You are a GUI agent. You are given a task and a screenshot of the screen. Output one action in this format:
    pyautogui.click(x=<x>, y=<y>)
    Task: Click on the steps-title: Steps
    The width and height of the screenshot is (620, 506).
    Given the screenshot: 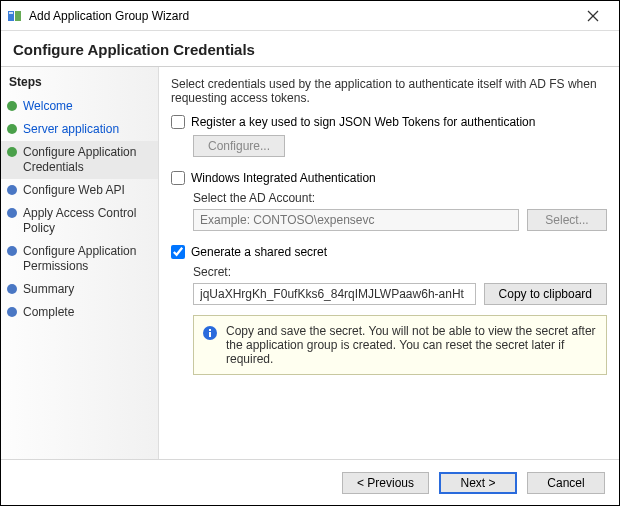 What is the action you would take?
    pyautogui.click(x=80, y=84)
    